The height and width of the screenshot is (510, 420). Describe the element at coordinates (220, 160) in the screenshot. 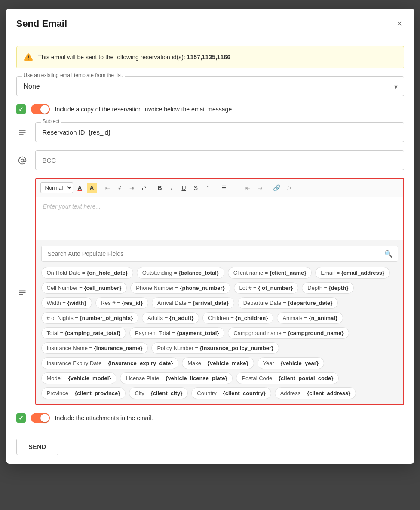

I see `bcc-wrapper` at that location.